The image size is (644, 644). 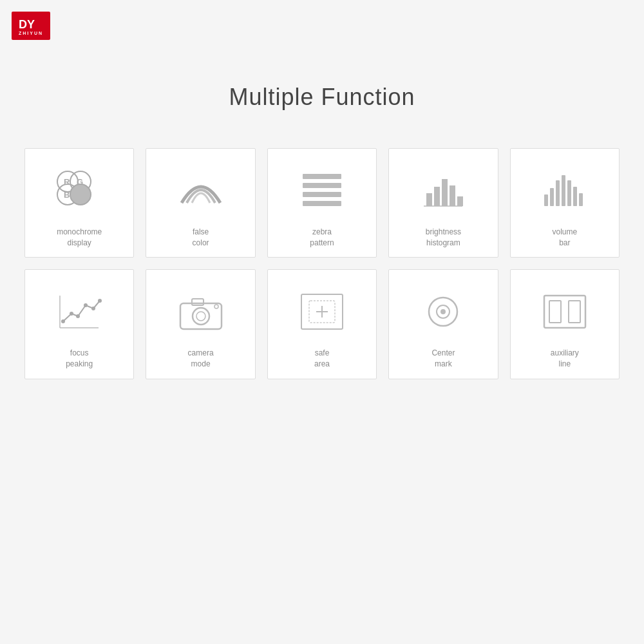 I want to click on card-brightness-histogram: brightnesshistogram, so click(x=443, y=203).